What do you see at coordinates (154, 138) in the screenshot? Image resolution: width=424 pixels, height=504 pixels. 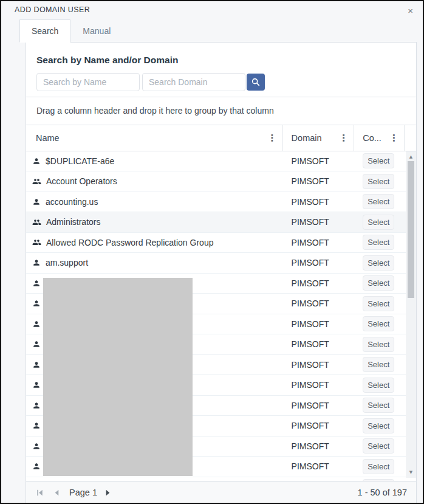 I see `column-header-name: Name ⋮` at bounding box center [154, 138].